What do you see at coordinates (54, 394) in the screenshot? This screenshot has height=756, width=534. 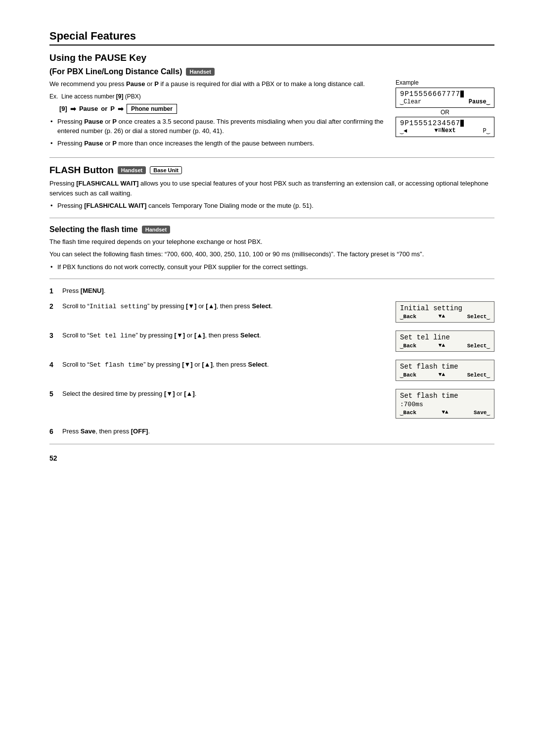 I see `step-5-num: 5` at bounding box center [54, 394].